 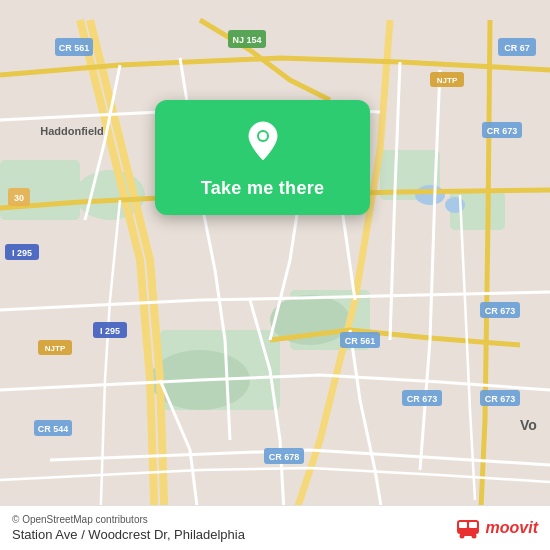 I want to click on location-pin-icon, so click(x=263, y=143).